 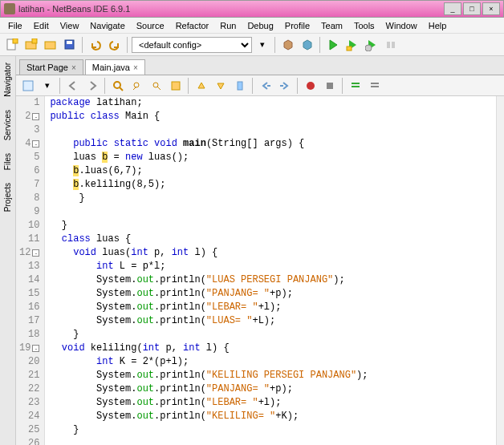 I want to click on redo-button, so click(x=115, y=45).